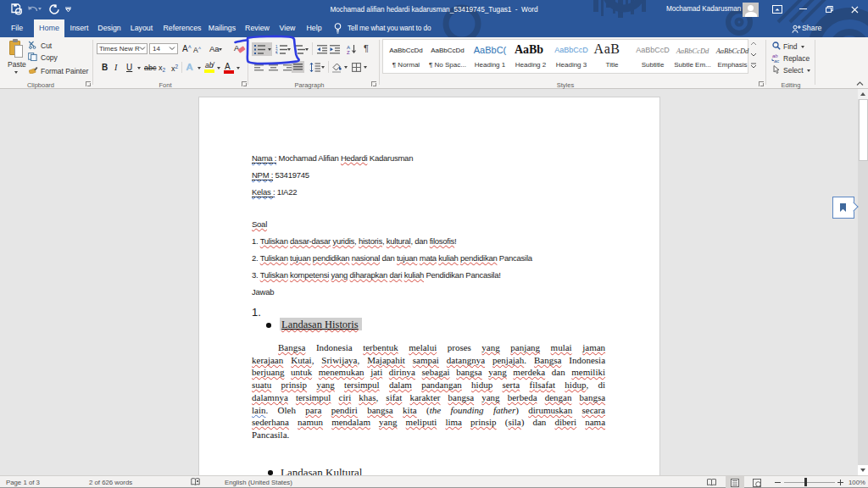 The image size is (868, 488). What do you see at coordinates (348, 47) in the screenshot?
I see `svg-text: A` at bounding box center [348, 47].